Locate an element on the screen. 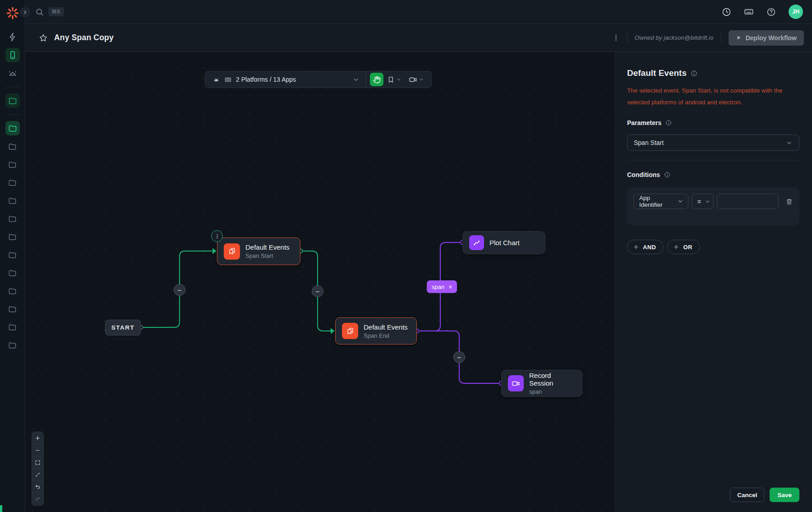 The height and width of the screenshot is (512, 812). fit-view-button is located at coordinates (38, 462).